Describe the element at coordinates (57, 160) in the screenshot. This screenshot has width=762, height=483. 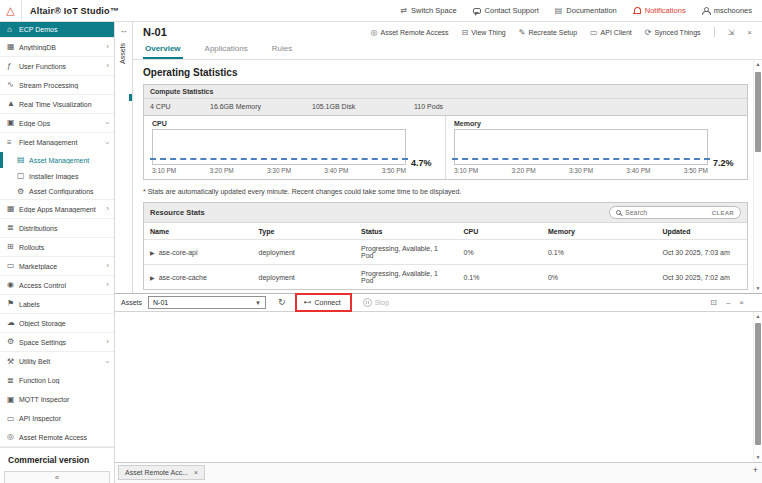
I see `sidebar-item: ▤ Asset Management` at that location.